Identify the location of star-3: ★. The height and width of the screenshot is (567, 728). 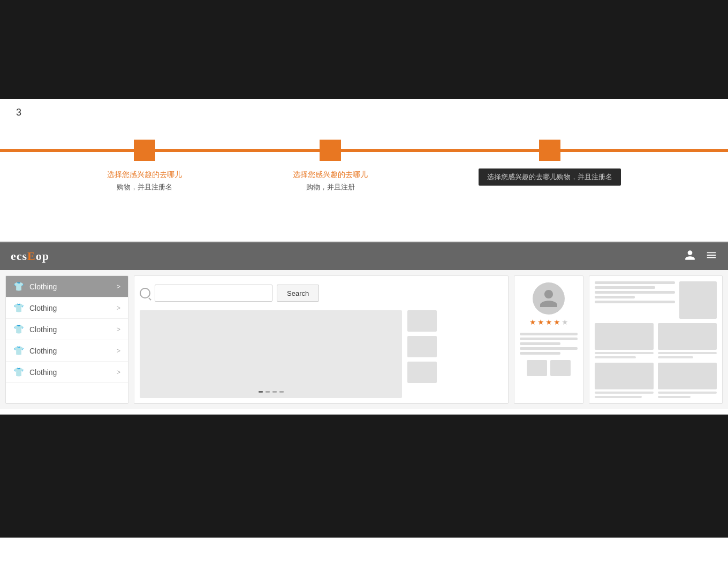
(549, 322).